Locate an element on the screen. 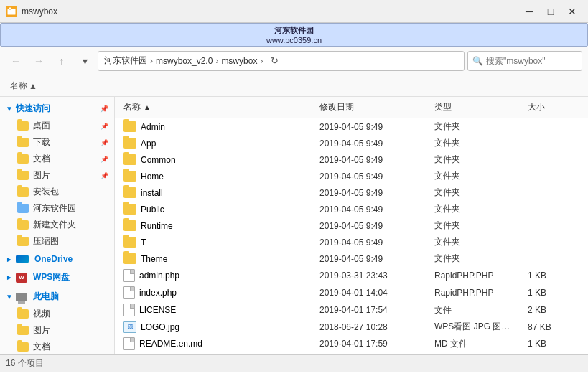 The image size is (588, 381). address-bar: 河东软件园 › mswybox_v2.0 › mswybox › ↻ is located at coordinates (281, 61).